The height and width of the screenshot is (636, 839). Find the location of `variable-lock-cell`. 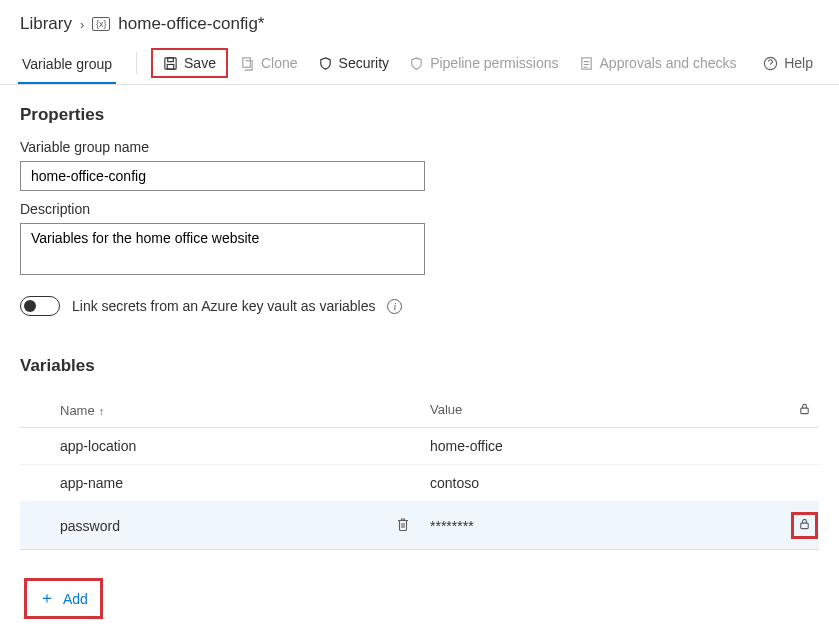

variable-lock-cell is located at coordinates (804, 526).